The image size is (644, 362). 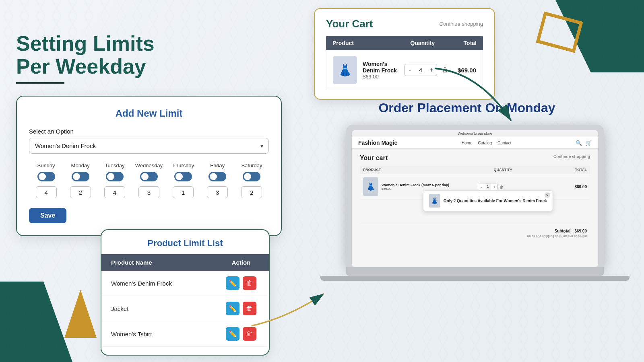 What do you see at coordinates (185, 262) in the screenshot?
I see `limit-list-header: Product Name Action` at bounding box center [185, 262].